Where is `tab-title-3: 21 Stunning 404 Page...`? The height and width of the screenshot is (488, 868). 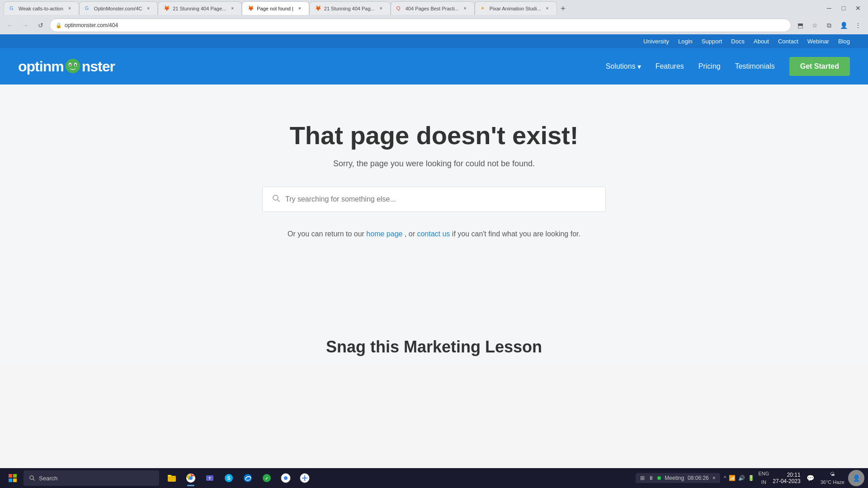
tab-title-3: 21 Stunning 404 Page... is located at coordinates (199, 9).